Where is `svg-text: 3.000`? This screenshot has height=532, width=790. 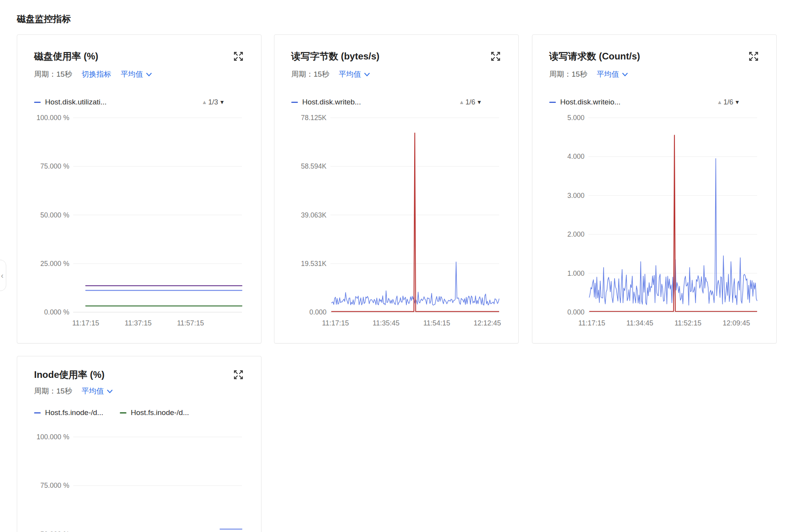
svg-text: 3.000 is located at coordinates (576, 196).